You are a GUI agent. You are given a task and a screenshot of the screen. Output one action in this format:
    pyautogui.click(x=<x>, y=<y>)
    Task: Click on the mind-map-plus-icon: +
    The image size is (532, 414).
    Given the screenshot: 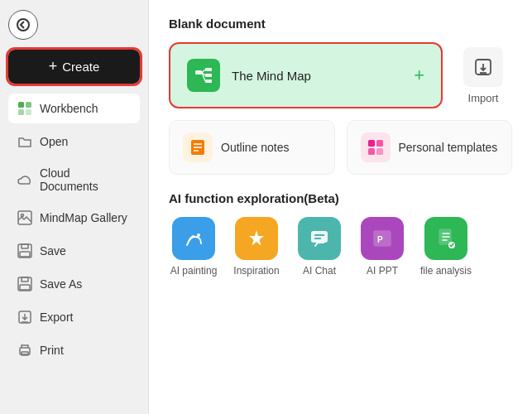 What is the action you would take?
    pyautogui.click(x=419, y=75)
    